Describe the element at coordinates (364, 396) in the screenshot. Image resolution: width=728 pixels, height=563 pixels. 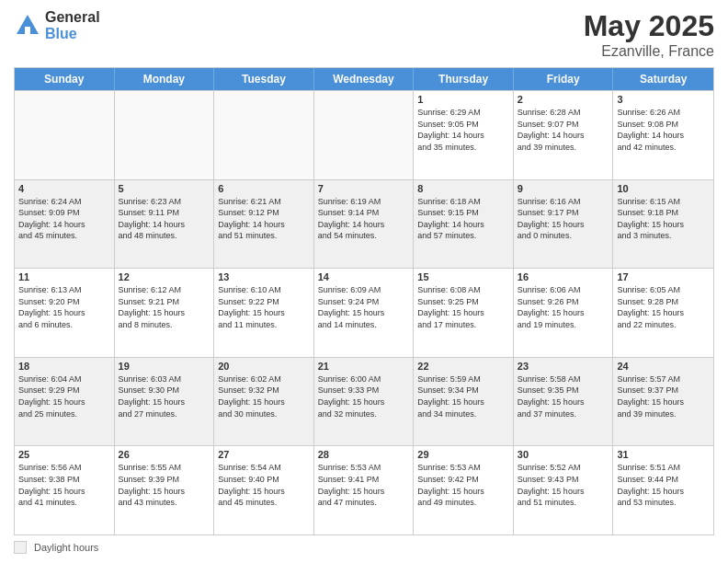
I see `day-info: Sunrise: 6:00 AM Sunset: 9:33 PM Dayligh…` at that location.